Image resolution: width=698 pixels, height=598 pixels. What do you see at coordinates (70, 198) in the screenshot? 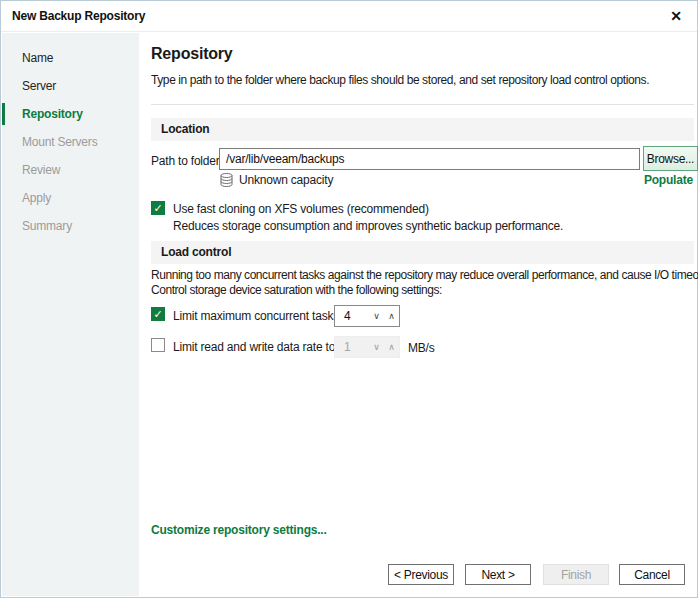
I see `sidebar-item-apply: Apply` at bounding box center [70, 198].